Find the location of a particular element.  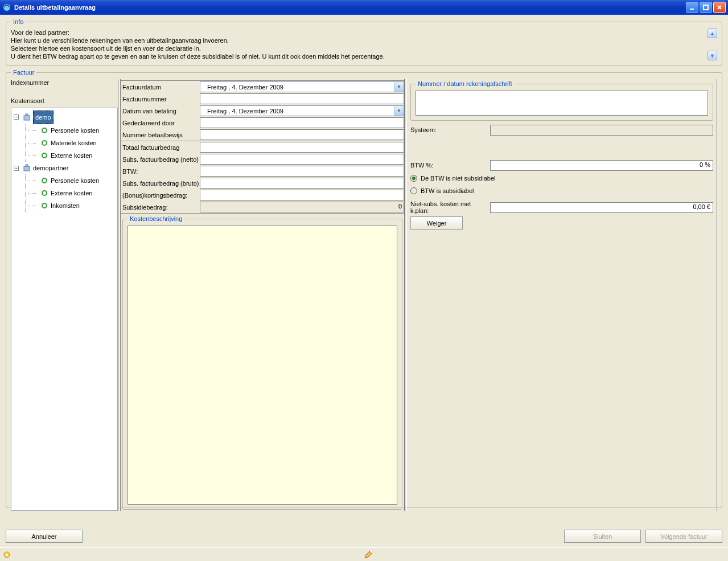

info-panel: Info Voor de lead partner: Hier kunt u d… is located at coordinates (364, 42).